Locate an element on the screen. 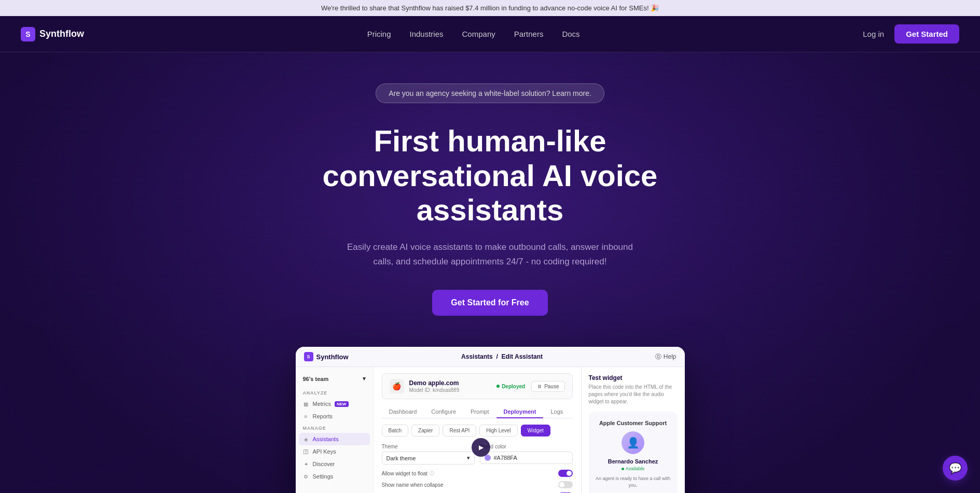 This screenshot has width=980, height=493. pause-icon: ⏸ is located at coordinates (540, 387).